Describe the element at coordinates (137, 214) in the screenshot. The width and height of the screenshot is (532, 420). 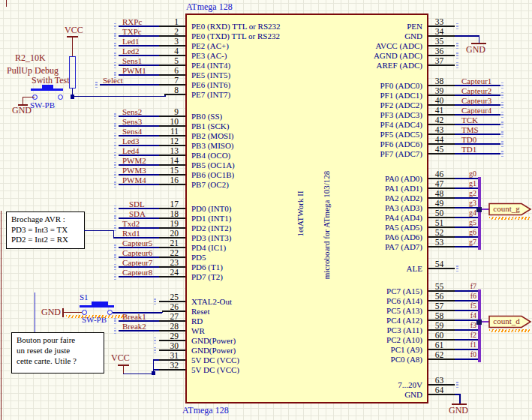
I see `net-label-SDA: SDA` at that location.